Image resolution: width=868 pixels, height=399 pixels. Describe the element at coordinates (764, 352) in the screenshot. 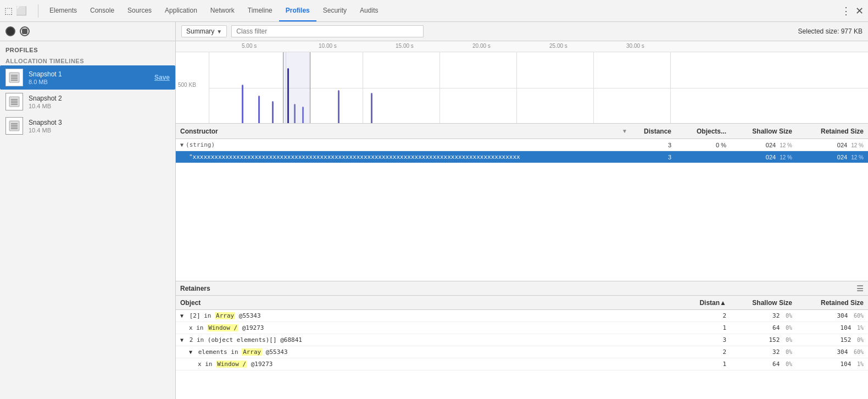

I see `ret-shallow-4: 32 0%` at that location.